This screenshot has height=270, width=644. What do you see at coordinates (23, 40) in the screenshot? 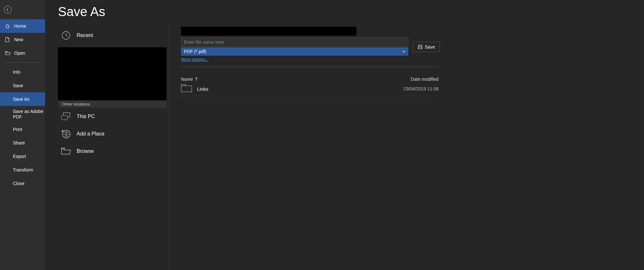
I see `nav-new: New` at bounding box center [23, 40].